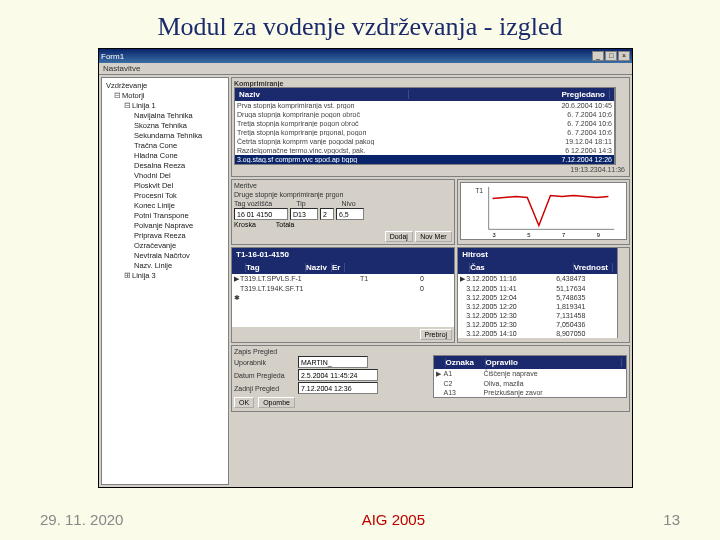 Image resolution: width=720 pixels, height=540 pixels. I want to click on tree-leaf: Priprava Reeza, so click(165, 235).